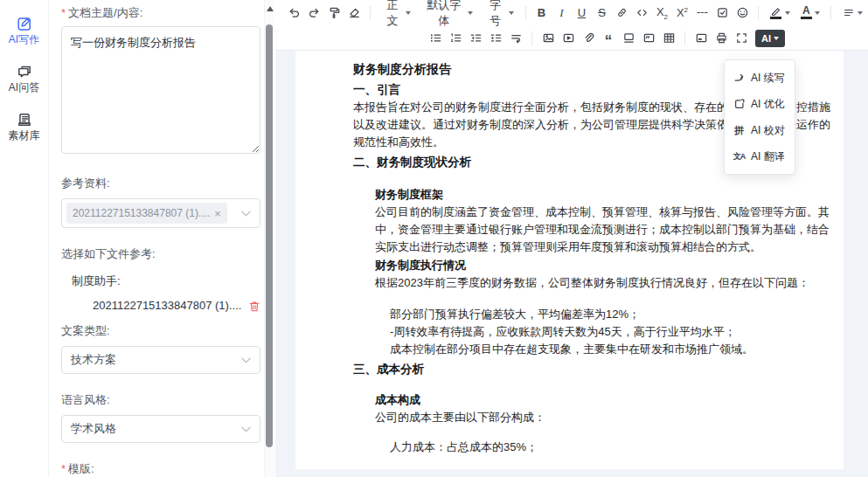 The image size is (868, 477). I want to click on topic-textarea: 写一份财务制度分析报告, so click(161, 90).